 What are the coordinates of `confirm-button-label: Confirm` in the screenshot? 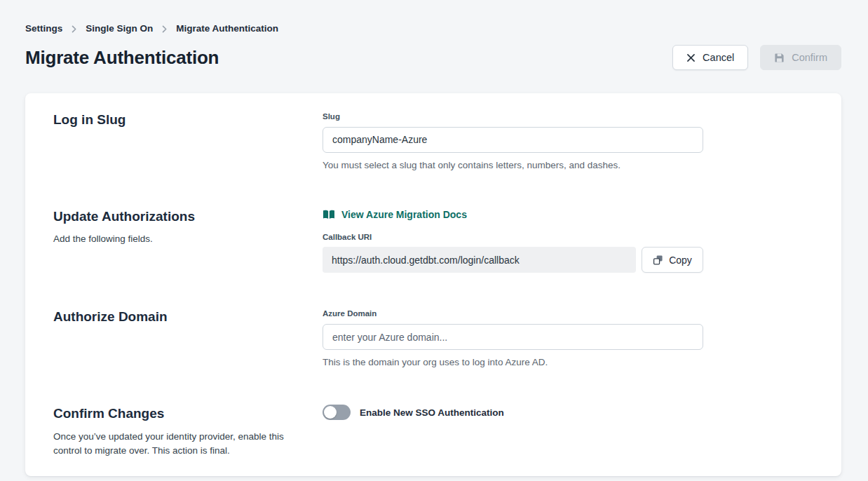 It's located at (809, 57).